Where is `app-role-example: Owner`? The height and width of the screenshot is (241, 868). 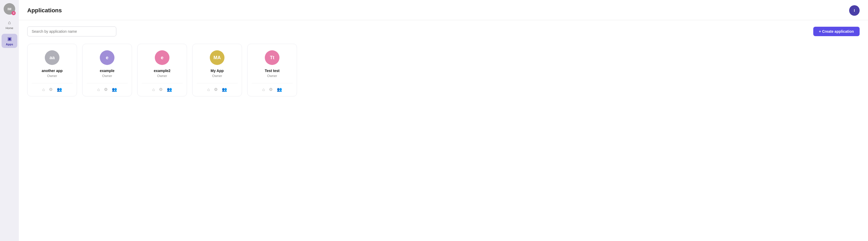
app-role-example: Owner is located at coordinates (107, 76).